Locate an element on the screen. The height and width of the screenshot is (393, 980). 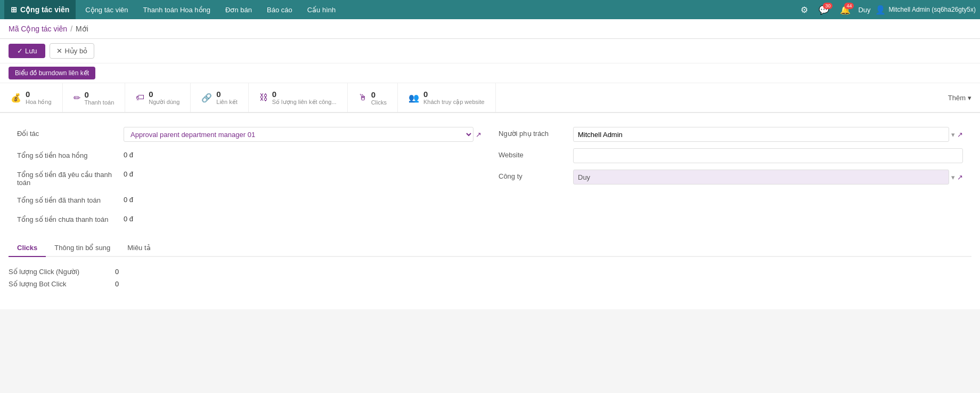
so-luong-bot-value: 0 is located at coordinates (117, 284).